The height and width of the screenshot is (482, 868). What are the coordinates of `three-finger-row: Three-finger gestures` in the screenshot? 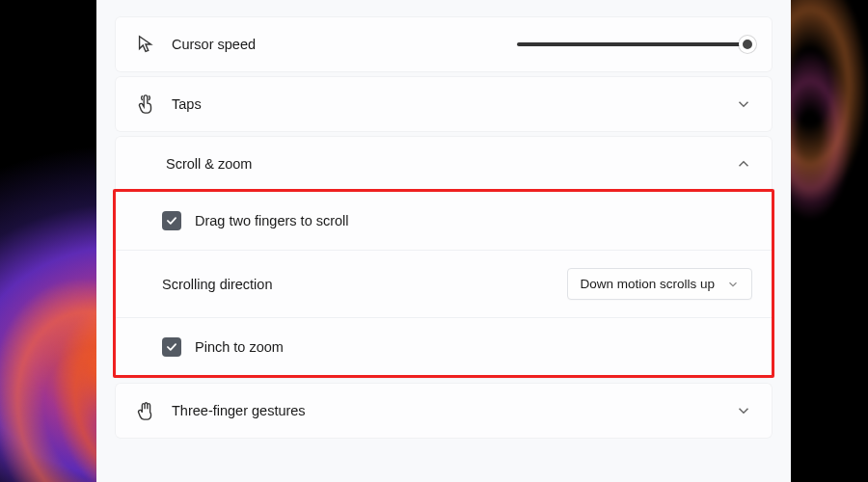 It's located at (444, 411).